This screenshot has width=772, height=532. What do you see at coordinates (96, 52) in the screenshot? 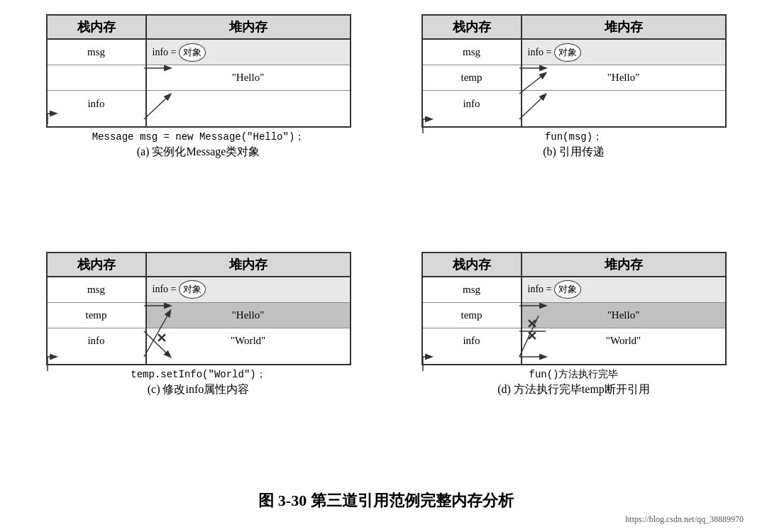
I see `stack-row-msg-a: msg` at bounding box center [96, 52].